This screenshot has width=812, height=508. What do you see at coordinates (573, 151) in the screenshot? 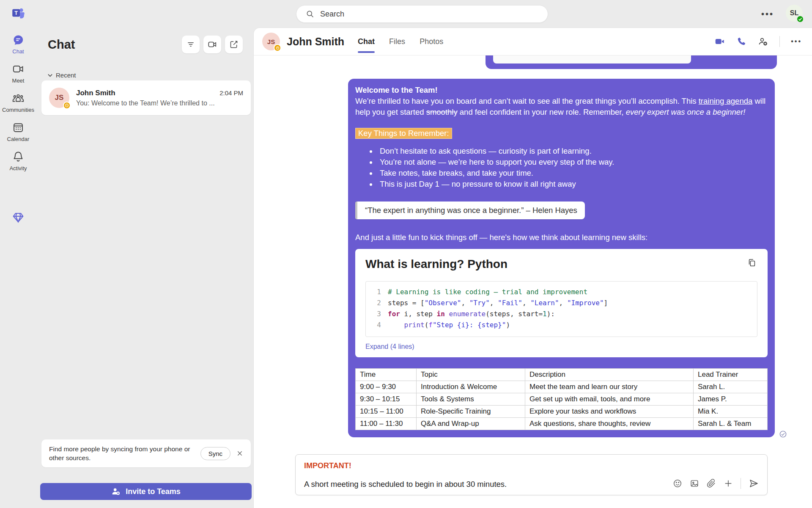
I see `list-item: Don’t hesitate to ask questions — curios…` at bounding box center [573, 151].